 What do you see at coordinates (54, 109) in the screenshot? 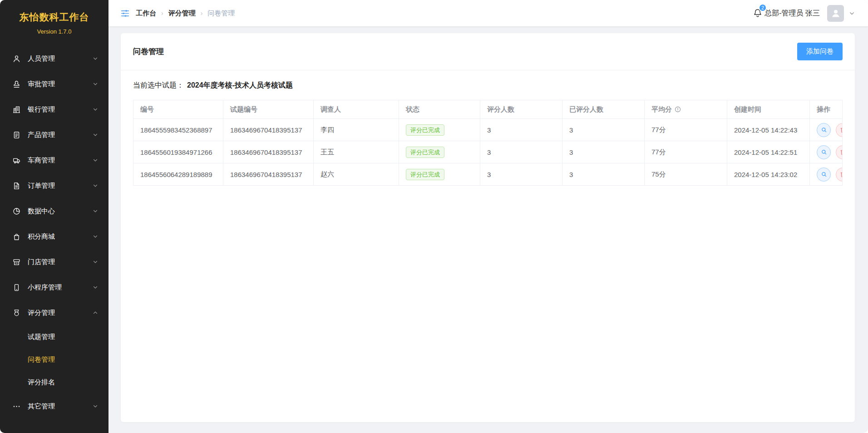
I see `sidebar-item-bank: 银行管理` at bounding box center [54, 109].